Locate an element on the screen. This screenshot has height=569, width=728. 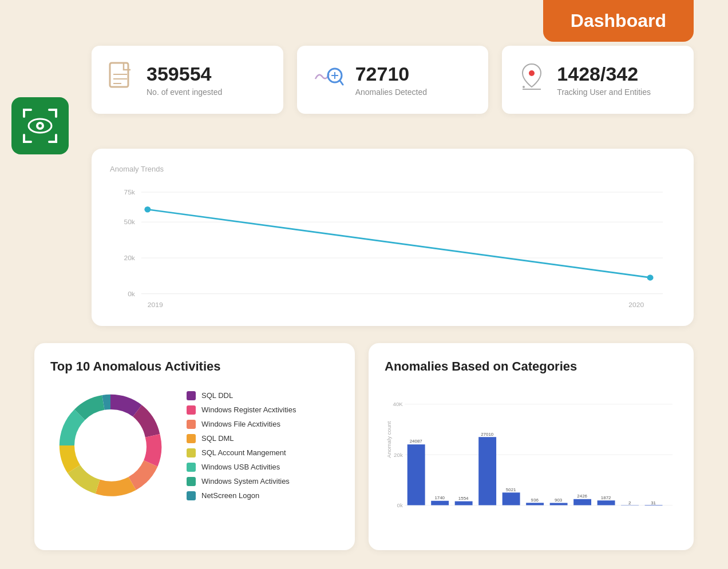
svg-text: 2020 is located at coordinates (636, 304).